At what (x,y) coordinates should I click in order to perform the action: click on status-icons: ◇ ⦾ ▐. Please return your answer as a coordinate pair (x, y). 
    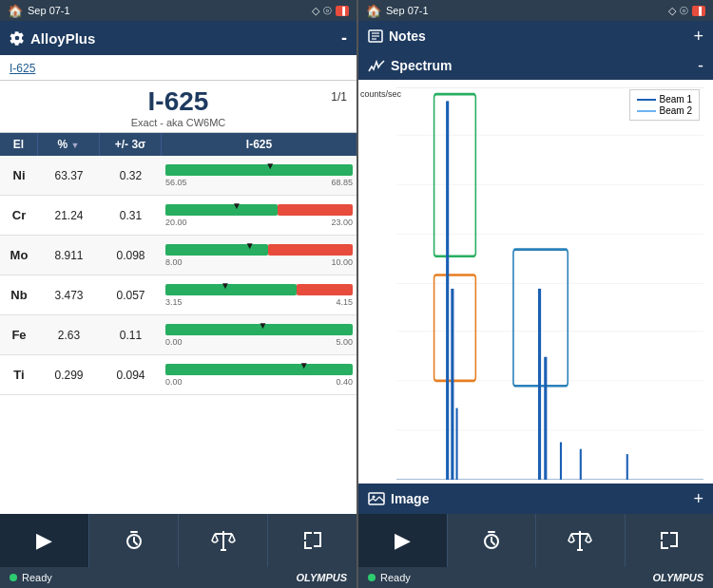
    Looking at the image, I should click on (331, 11).